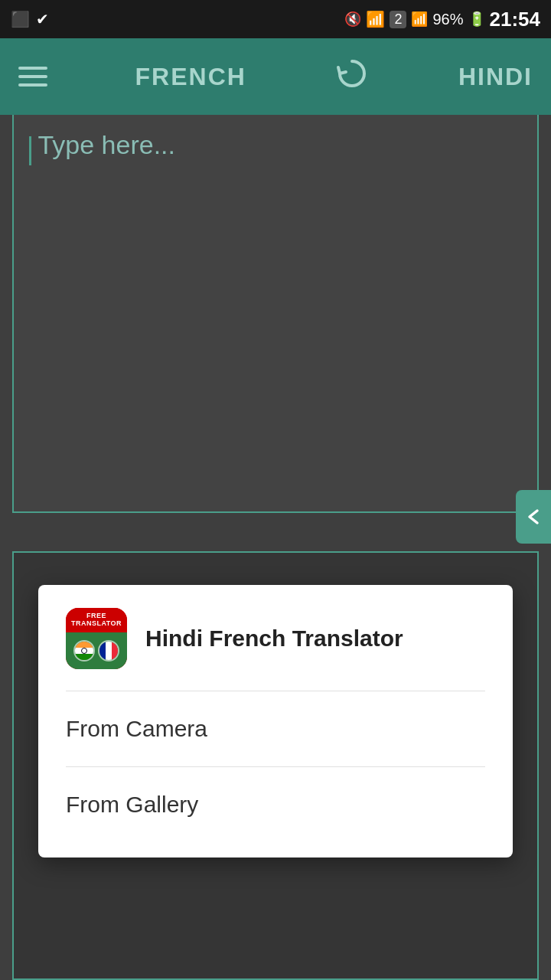 Image resolution: width=551 pixels, height=980 pixels. Describe the element at coordinates (276, 729) in the screenshot. I see `from-camera-option: From Camera` at that location.